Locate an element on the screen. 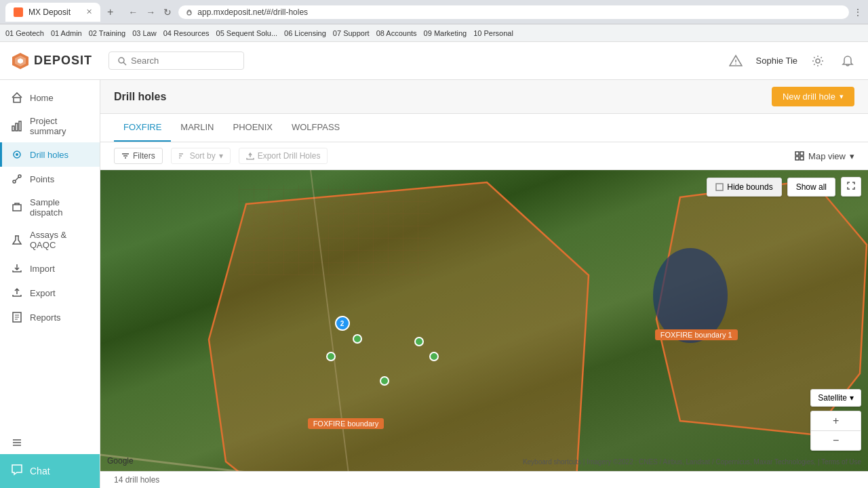 This screenshot has width=868, height=488. sidebar-label-assays: Assays & QAQC is located at coordinates (60, 240).